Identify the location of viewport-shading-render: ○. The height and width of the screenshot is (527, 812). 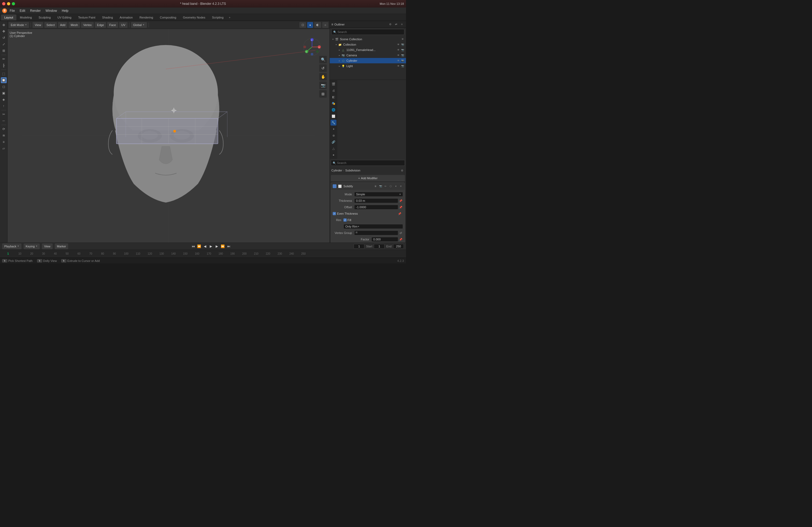
(325, 25).